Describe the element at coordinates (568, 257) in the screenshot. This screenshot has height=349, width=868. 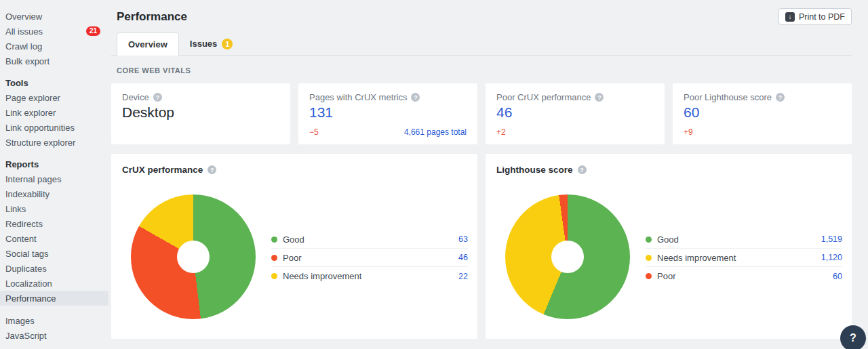
I see `lighthouse-score-donut` at that location.